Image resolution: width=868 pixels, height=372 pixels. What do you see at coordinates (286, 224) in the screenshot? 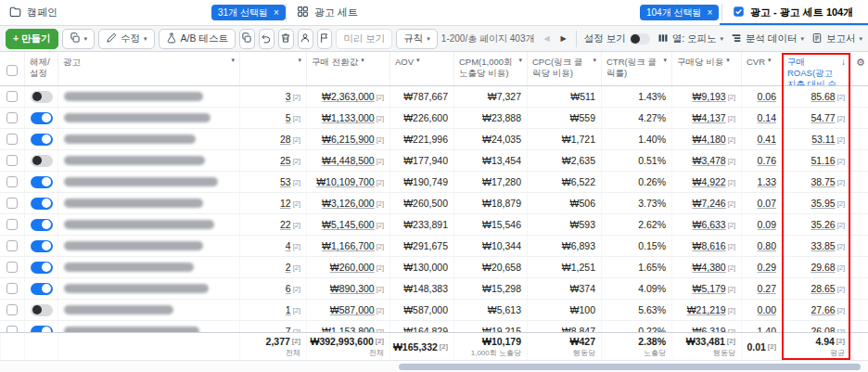
I see `cell-purchases: 22` at bounding box center [286, 224].